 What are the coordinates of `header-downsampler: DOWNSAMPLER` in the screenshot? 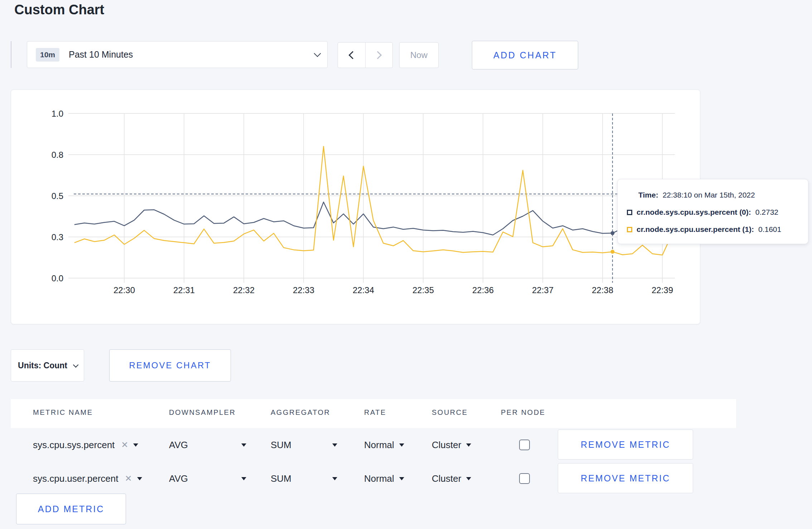 It's located at (202, 412).